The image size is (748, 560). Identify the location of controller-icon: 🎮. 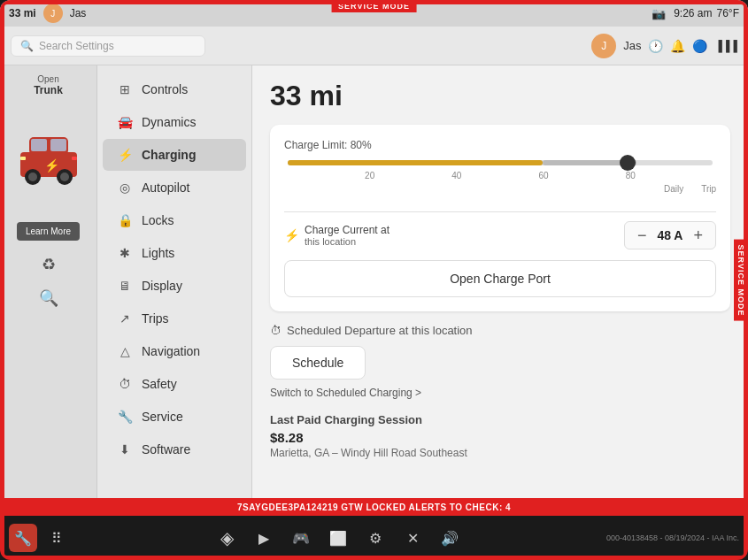
(301, 538).